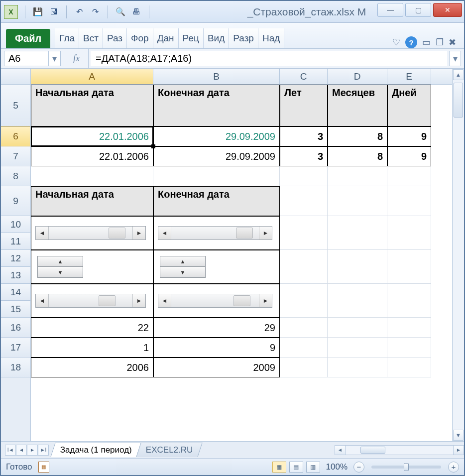 The height and width of the screenshot is (476, 465). Describe the element at coordinates (215, 301) in the screenshot. I see `scrollbar-control-end-2: ◄ ►` at that location.